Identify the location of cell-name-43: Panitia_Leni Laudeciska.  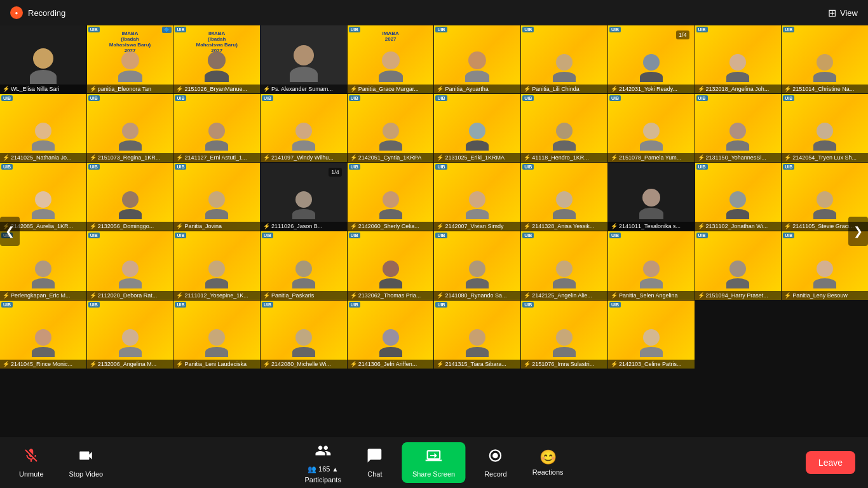
(215, 364).